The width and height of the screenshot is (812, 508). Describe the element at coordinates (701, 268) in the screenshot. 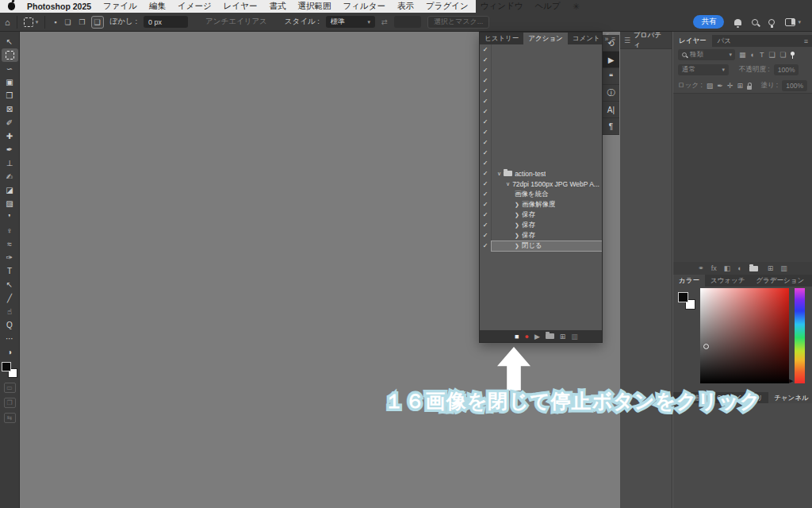

I see `link-layers-icon: ⚭` at that location.